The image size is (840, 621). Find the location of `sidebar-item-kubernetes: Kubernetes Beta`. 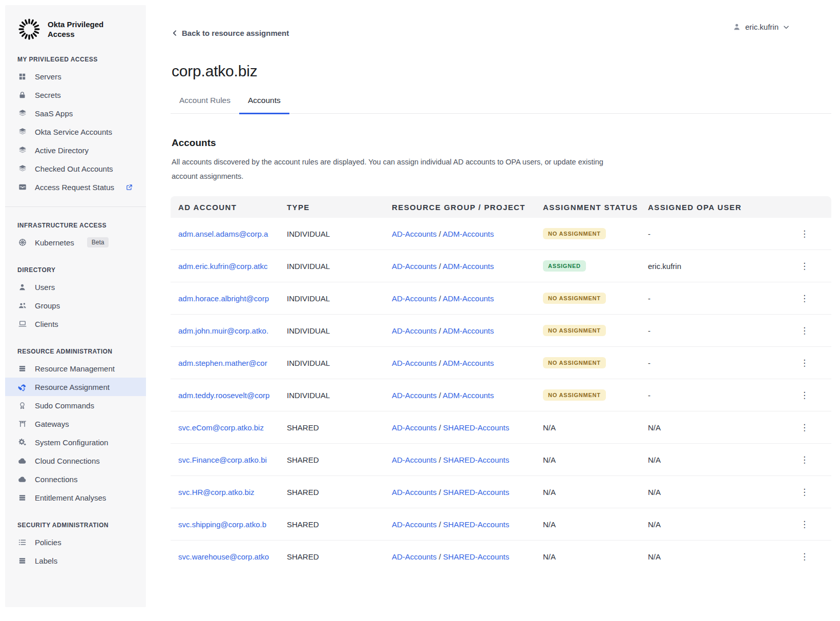

sidebar-item-kubernetes: Kubernetes Beta is located at coordinates (76, 242).